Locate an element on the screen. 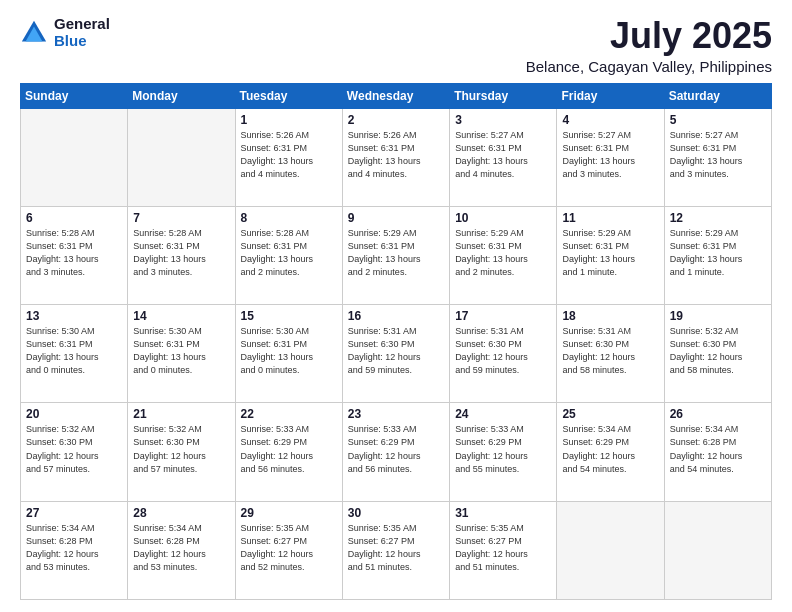 The image size is (792, 612). day-number: 16 is located at coordinates (396, 316).